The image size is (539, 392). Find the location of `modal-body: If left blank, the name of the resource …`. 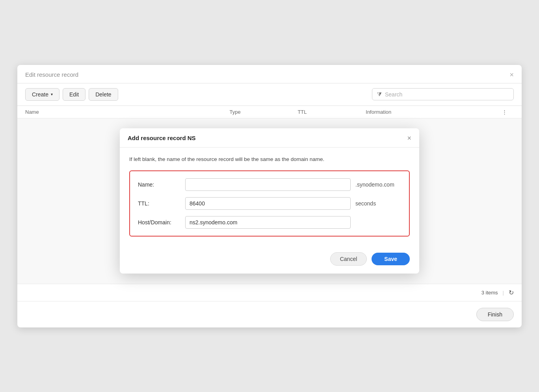

modal-body: If left blank, the name of the resource … is located at coordinates (270, 197).